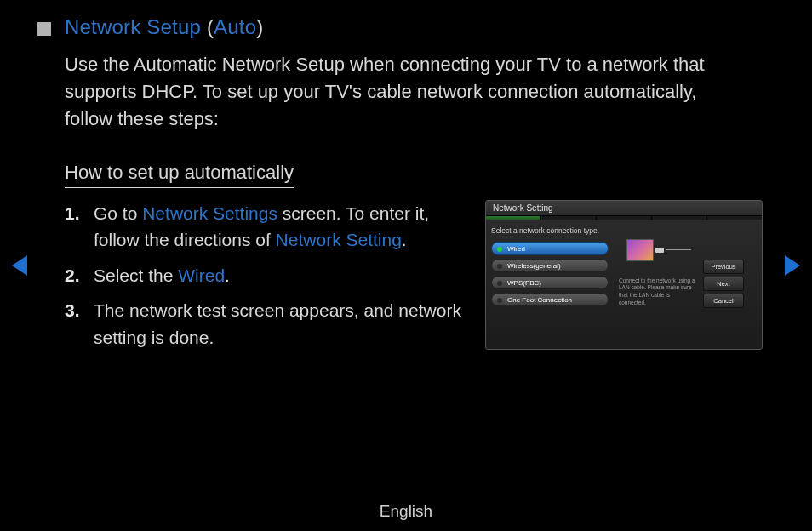 The image size is (812, 531). I want to click on connection-diagram, so click(659, 250).